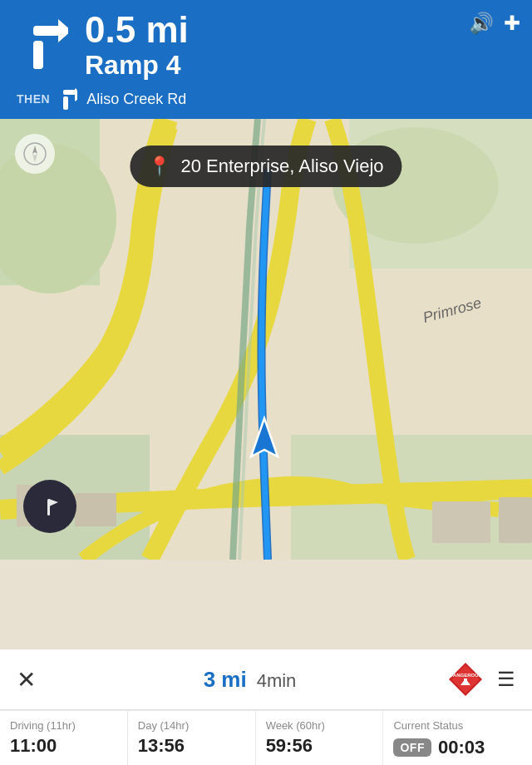 Image resolution: width=532 pixels, height=765 pixels. I want to click on dangerous-goods-badge: DANGEROUS, so click(466, 679).